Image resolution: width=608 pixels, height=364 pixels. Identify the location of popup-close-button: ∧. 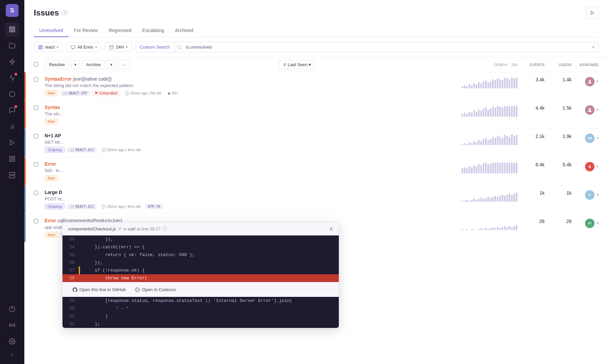
(331, 229).